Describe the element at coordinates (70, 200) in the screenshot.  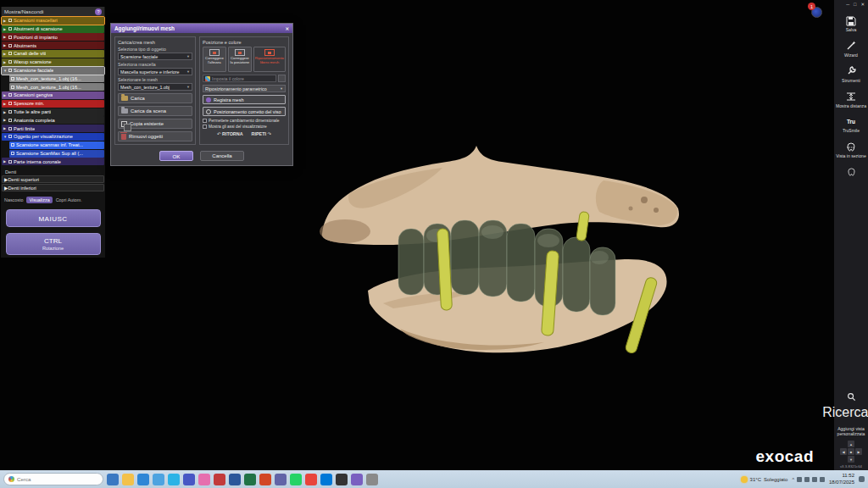
I see `copri-autom-label: Copri Autom.` at that location.